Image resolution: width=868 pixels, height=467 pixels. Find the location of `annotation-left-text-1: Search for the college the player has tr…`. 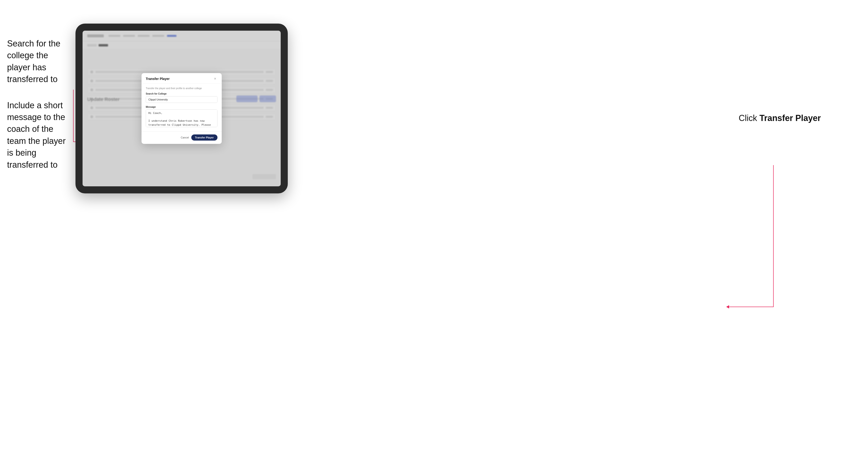

annotation-left-text-1: Search for the college the player has tr… is located at coordinates (40, 61).